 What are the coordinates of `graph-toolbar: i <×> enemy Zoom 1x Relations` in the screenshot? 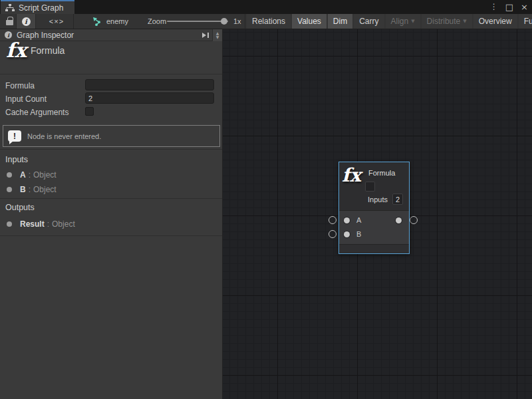 It's located at (266, 21).